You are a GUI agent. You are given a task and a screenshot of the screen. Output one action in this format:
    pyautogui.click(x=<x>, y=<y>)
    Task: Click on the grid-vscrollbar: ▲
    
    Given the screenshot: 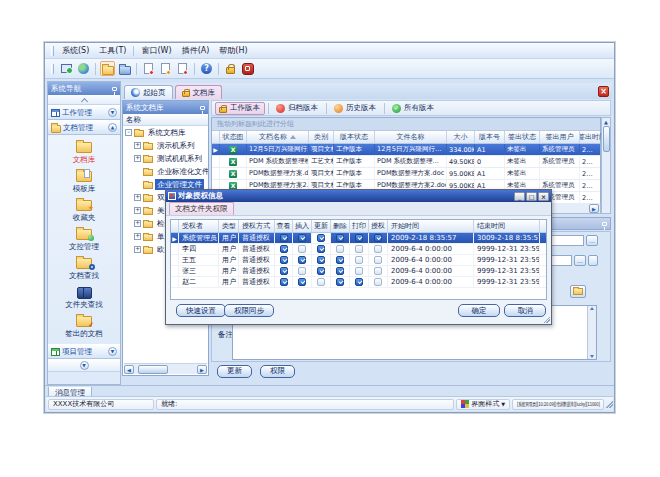 What is the action you would take?
    pyautogui.click(x=606, y=166)
    